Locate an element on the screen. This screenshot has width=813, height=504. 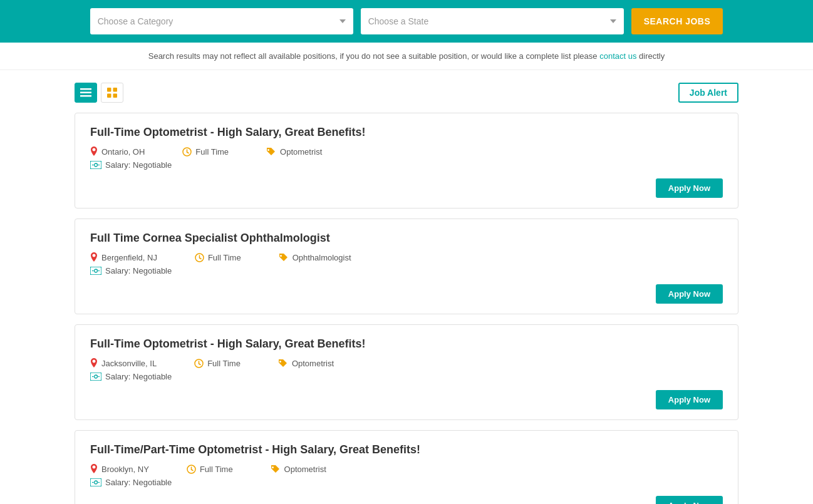
job-location: Jacksonville, IL is located at coordinates (123, 363).